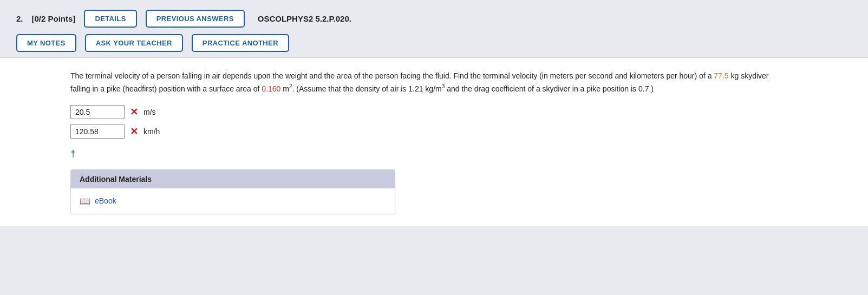 The height and width of the screenshot is (295, 868). Describe the element at coordinates (233, 179) in the screenshot. I see `additional-materials-header: Additional Materials` at that location.